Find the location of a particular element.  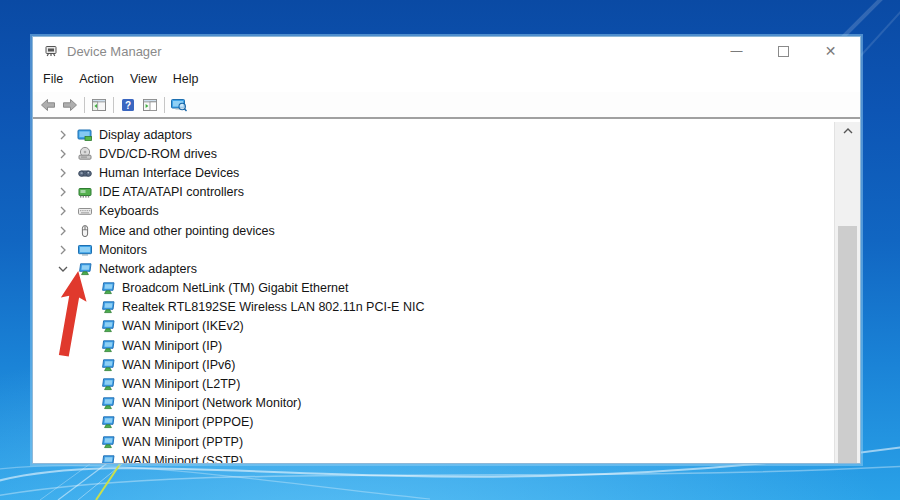

menu-bar: File Action View Help is located at coordinates (446, 78).